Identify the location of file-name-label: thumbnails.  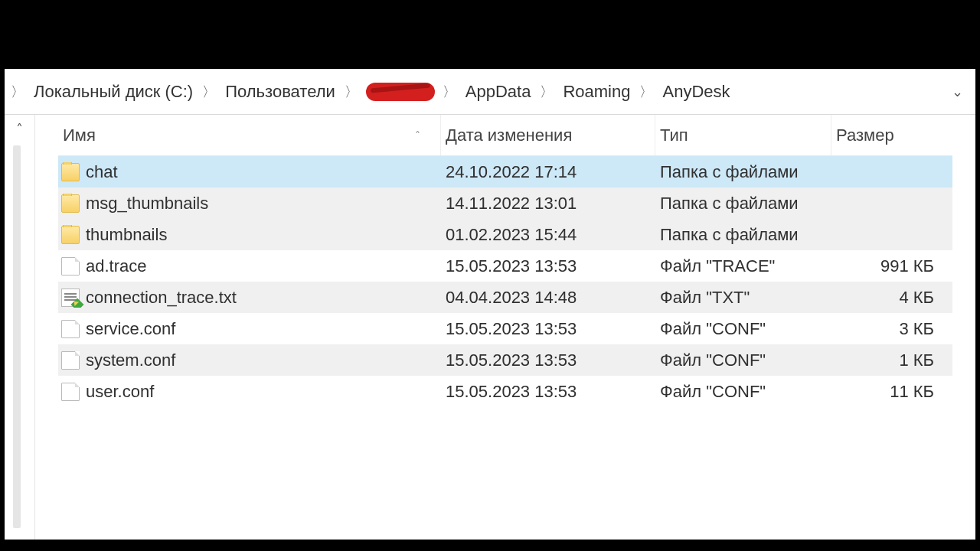
(126, 235).